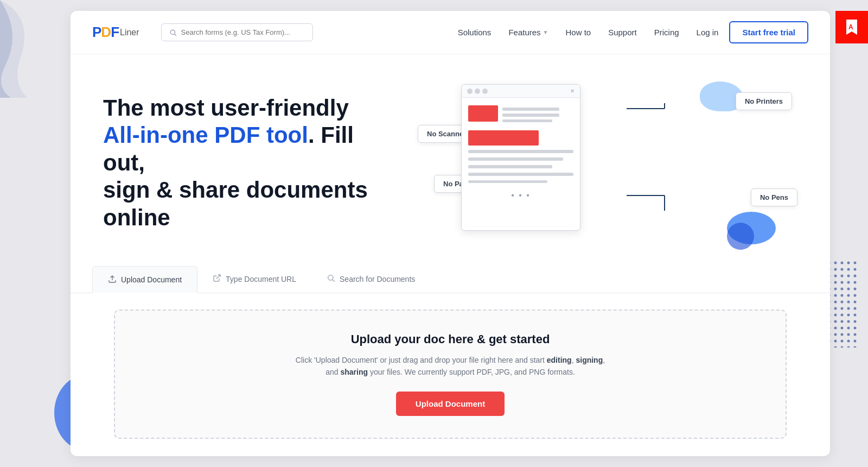 Image resolution: width=868 pixels, height=467 pixels. Describe the element at coordinates (521, 157) in the screenshot. I see `document-mockup: ✕` at that location.